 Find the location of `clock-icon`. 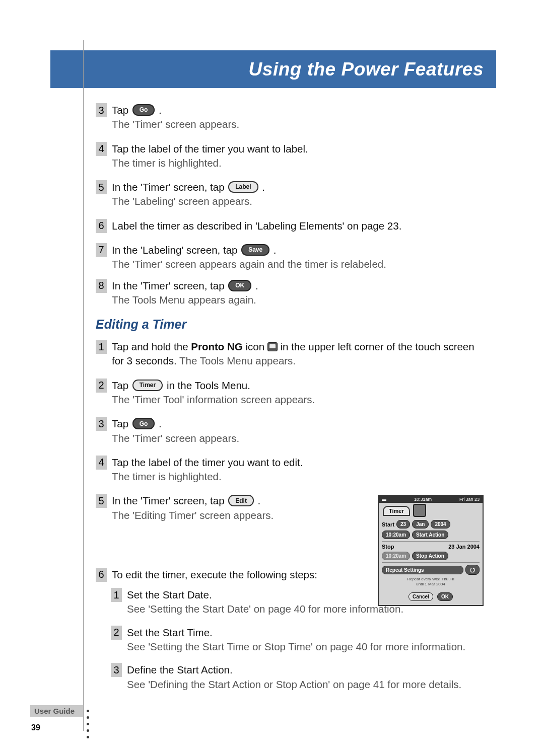

clock-icon is located at coordinates (420, 510).